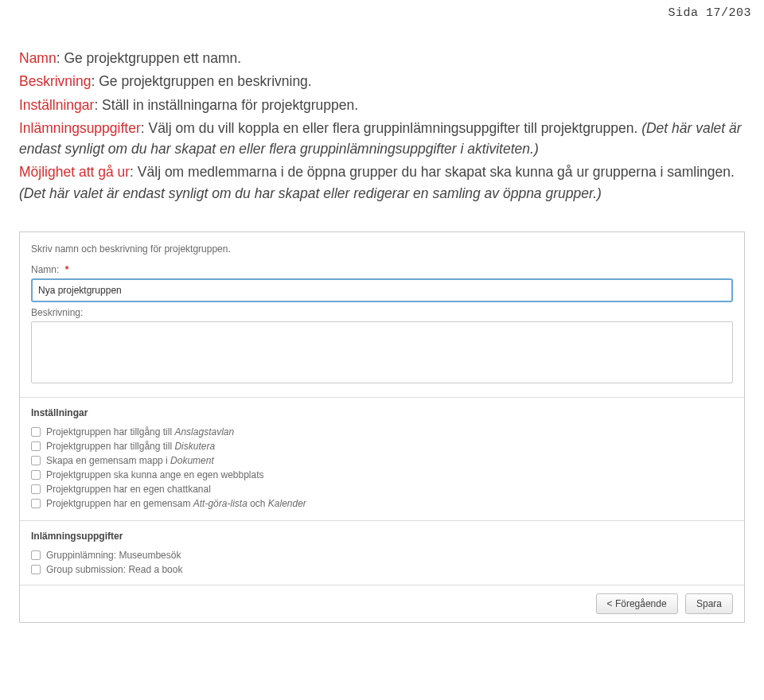 Image resolution: width=764 pixels, height=700 pixels. I want to click on save-button: Spara, so click(709, 604).